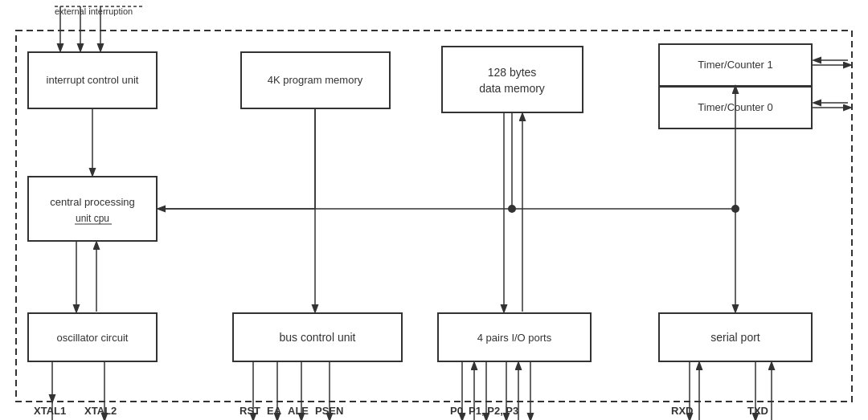  What do you see at coordinates (92, 202) in the screenshot?
I see `cpu-label-line1: central processing` at bounding box center [92, 202].